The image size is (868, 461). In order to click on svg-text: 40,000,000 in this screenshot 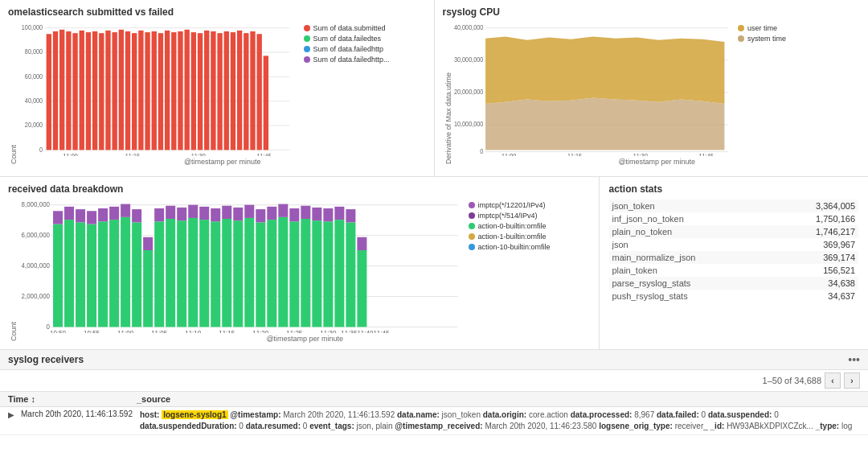, I will do `click(469, 27)`.